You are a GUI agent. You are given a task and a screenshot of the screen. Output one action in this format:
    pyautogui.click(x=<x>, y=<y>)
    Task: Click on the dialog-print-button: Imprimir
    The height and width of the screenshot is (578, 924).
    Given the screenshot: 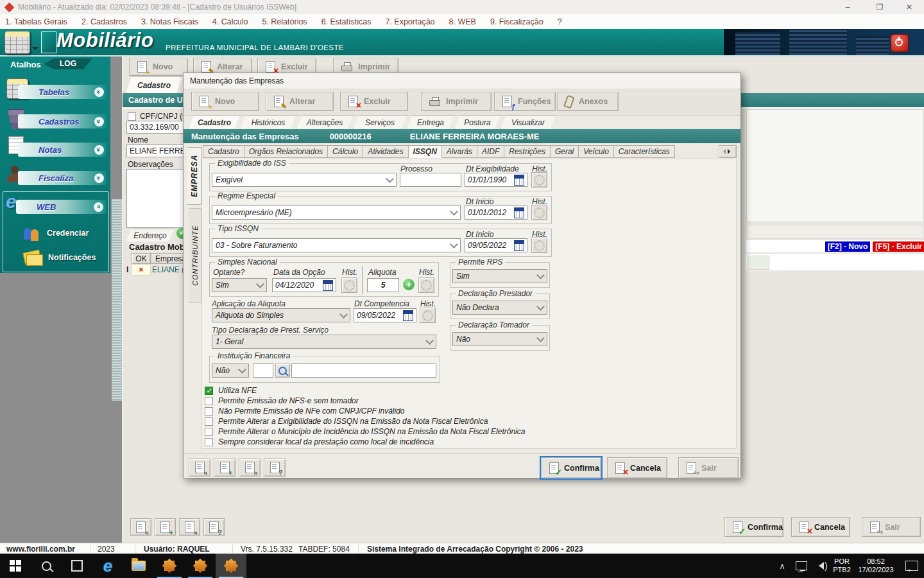 What is the action you would take?
    pyautogui.click(x=456, y=101)
    